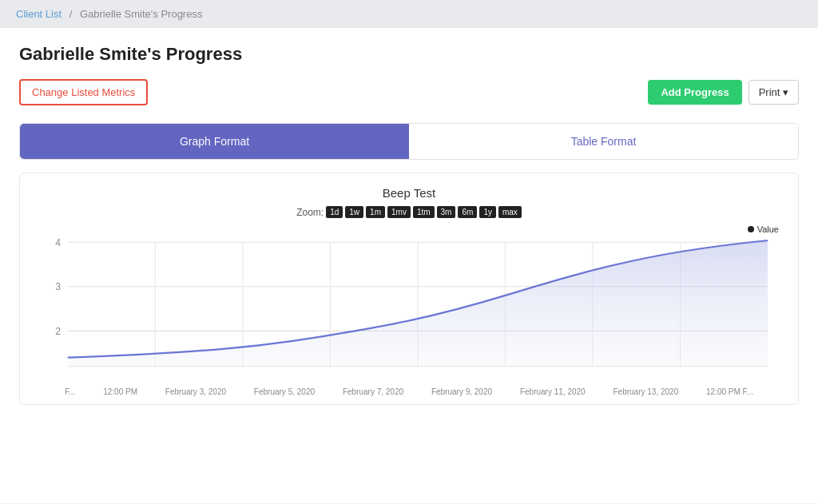  Describe the element at coordinates (447, 212) in the screenshot. I see `zoom-3m: 3m` at that location.